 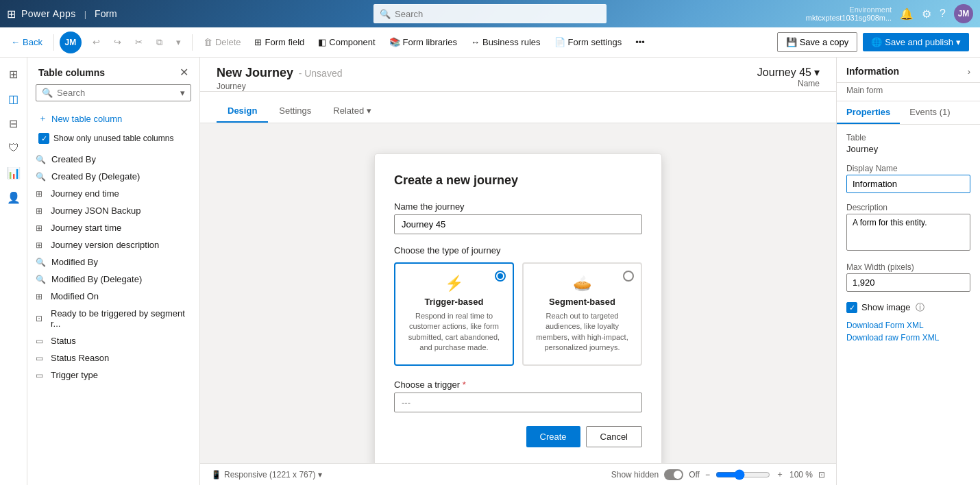 What do you see at coordinates (909, 282) in the screenshot?
I see `max-width-input` at bounding box center [909, 282].